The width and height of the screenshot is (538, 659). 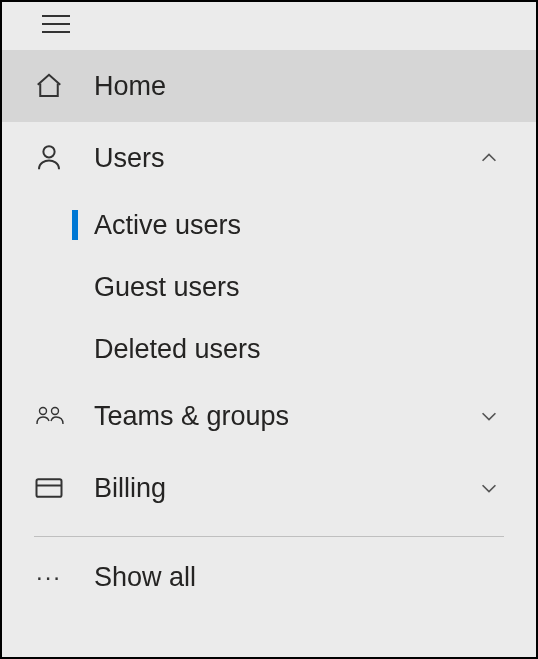 What do you see at coordinates (304, 349) in the screenshot?
I see `sidebar-subitem-deleted-users: Deleted users` at bounding box center [304, 349].